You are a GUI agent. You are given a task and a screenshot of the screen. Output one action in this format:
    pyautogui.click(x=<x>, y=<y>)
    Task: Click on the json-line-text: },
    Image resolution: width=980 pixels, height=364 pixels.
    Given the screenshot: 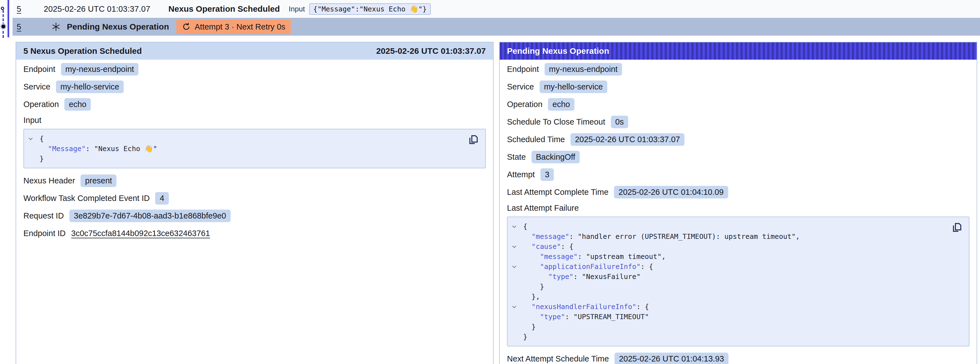 What is the action you would take?
    pyautogui.click(x=531, y=297)
    